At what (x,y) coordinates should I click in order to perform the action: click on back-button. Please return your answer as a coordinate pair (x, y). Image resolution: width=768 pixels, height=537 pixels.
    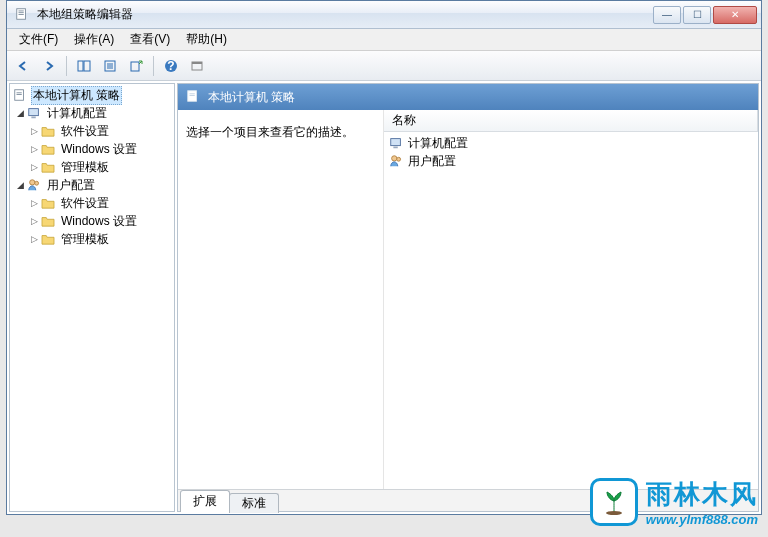
    Looking at the image, I should click on (23, 66).